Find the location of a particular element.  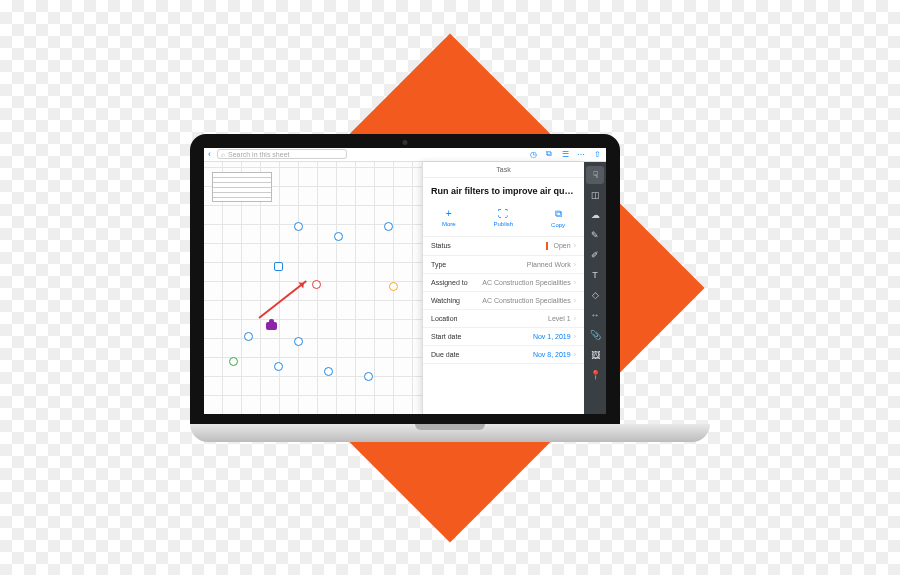

task-field-status: StatusOpen› is located at coordinates (504, 246).